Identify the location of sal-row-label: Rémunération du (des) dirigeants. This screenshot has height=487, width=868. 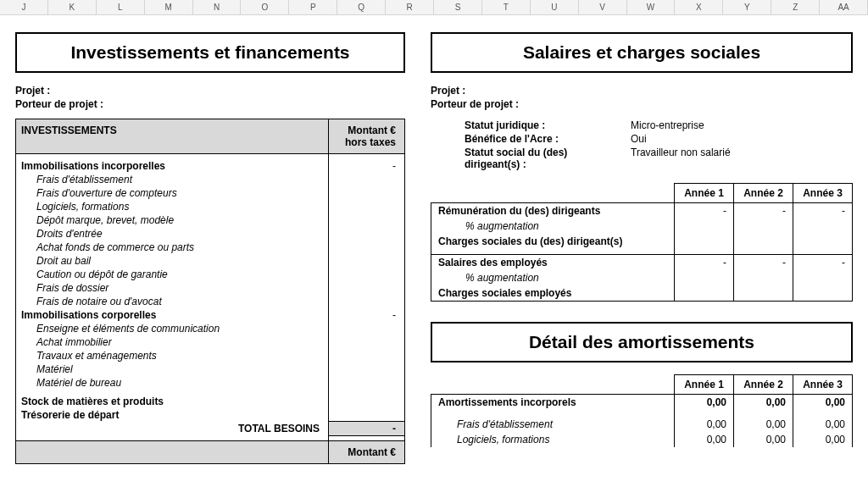
(553, 212).